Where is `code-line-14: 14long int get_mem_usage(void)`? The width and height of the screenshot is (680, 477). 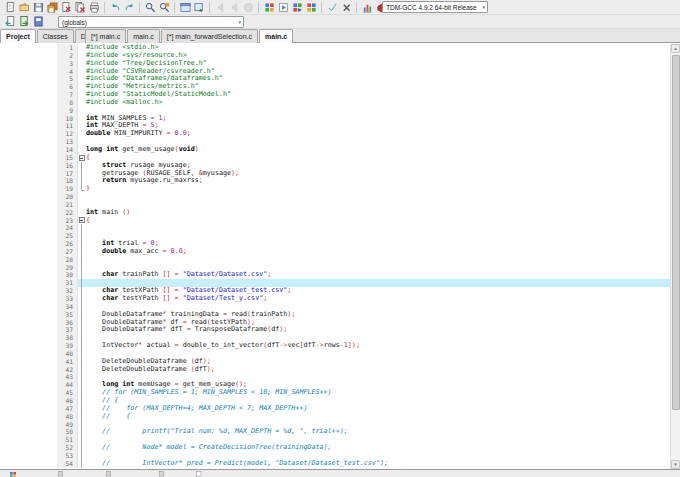 code-line-14: 14long int get_mem_usage(void) is located at coordinates (364, 150).